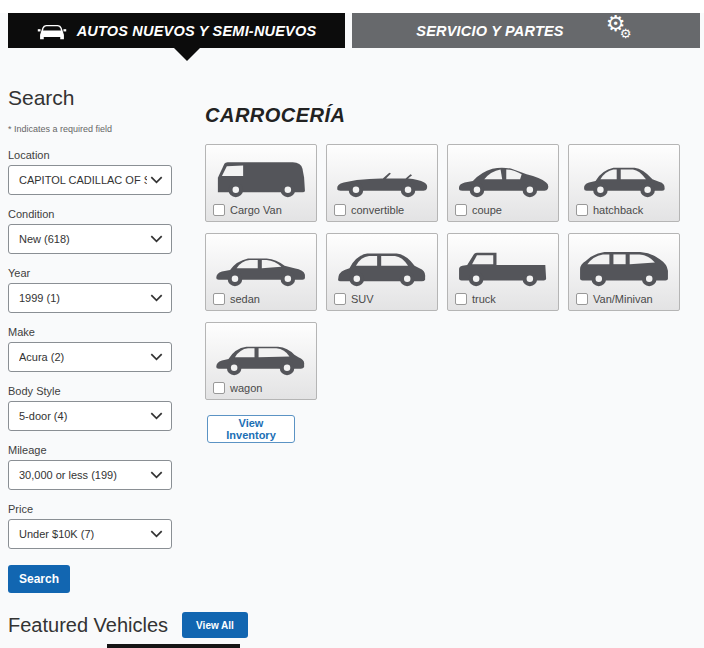 This screenshot has height=648, width=704. I want to click on body-style-tile-van-minivan: Van/Minivan, so click(624, 272).